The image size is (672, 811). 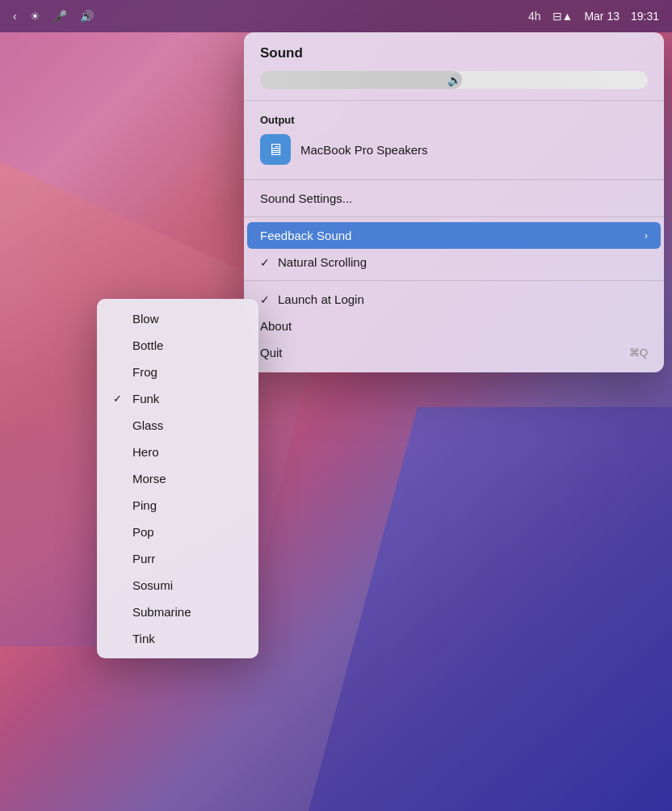 What do you see at coordinates (305, 236) in the screenshot?
I see `feedback-sound-label: Feedback Sound` at bounding box center [305, 236].